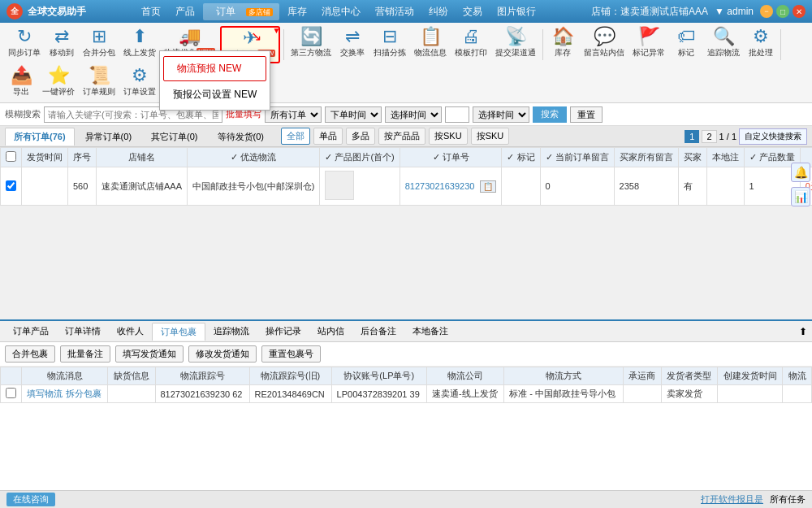  Describe the element at coordinates (406, 176) in the screenshot. I see `orders-table: 发货时间 序号 店铺名 ✓ 优选物流 ✓ 产品图片(首个) ✓ 订单号 ✓ 标记…` at that location.